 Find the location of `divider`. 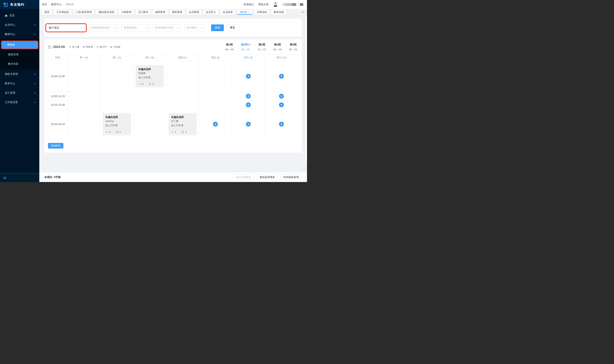

divider is located at coordinates (117, 129).